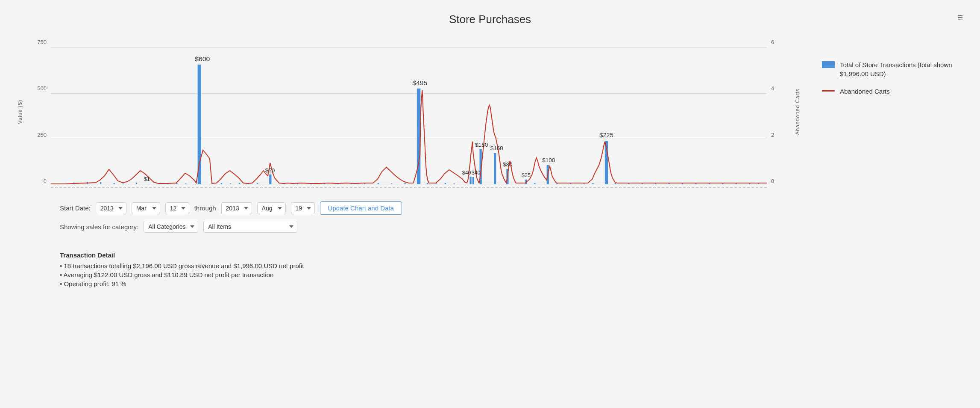 The image size is (980, 408). Describe the element at coordinates (250, 227) in the screenshot. I see `items-select: All Items` at that location.